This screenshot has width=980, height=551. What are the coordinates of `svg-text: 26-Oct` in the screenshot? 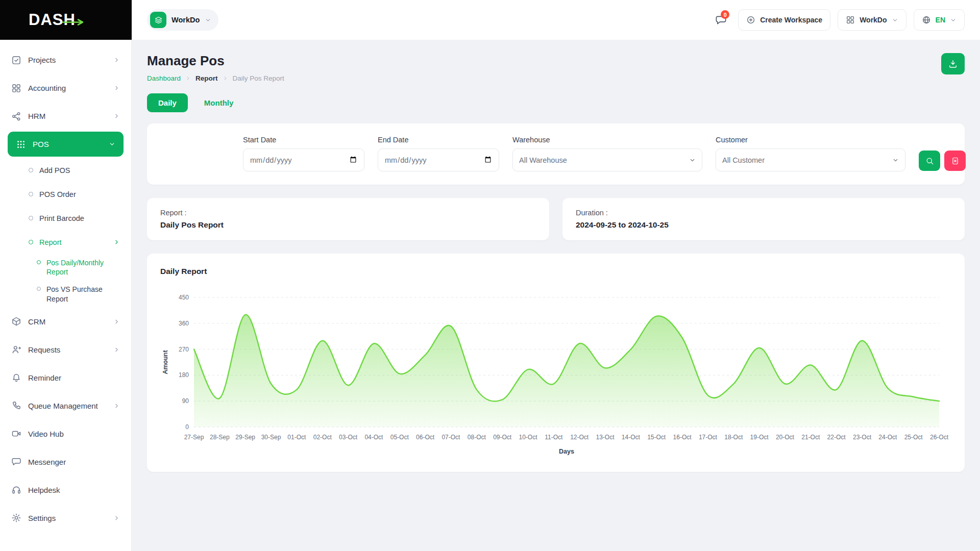 It's located at (939, 437).